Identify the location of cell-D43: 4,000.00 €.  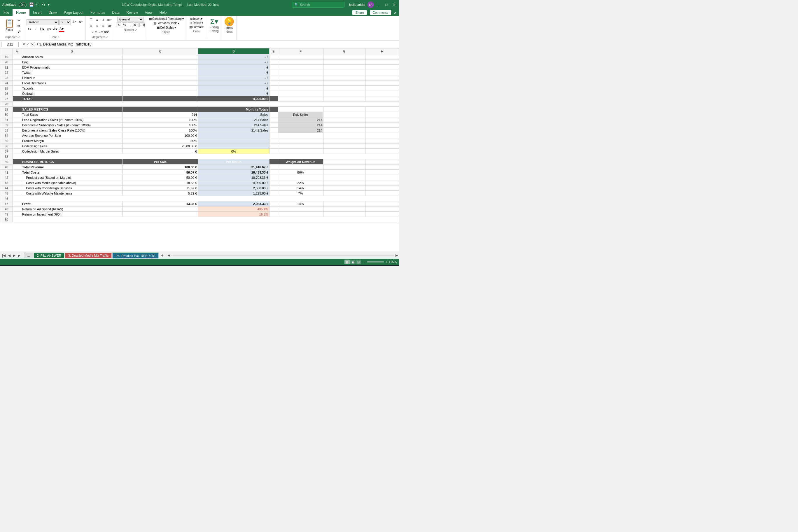
(233, 183).